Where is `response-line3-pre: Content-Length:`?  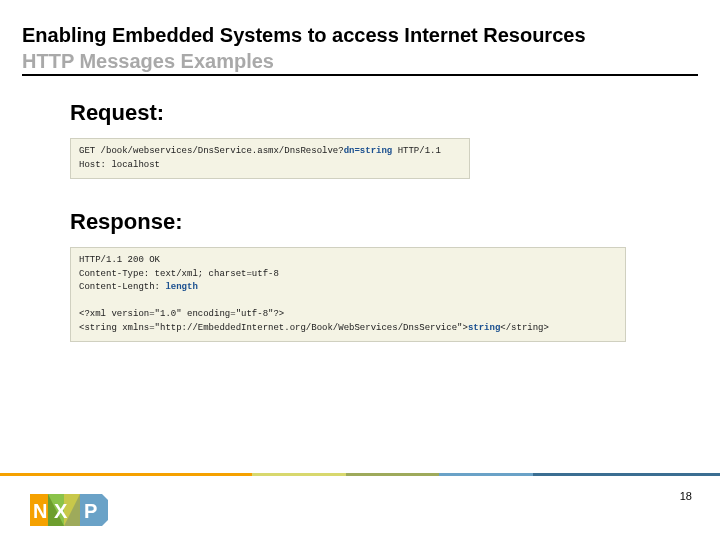
response-line3-pre: Content-Length: is located at coordinates (122, 287).